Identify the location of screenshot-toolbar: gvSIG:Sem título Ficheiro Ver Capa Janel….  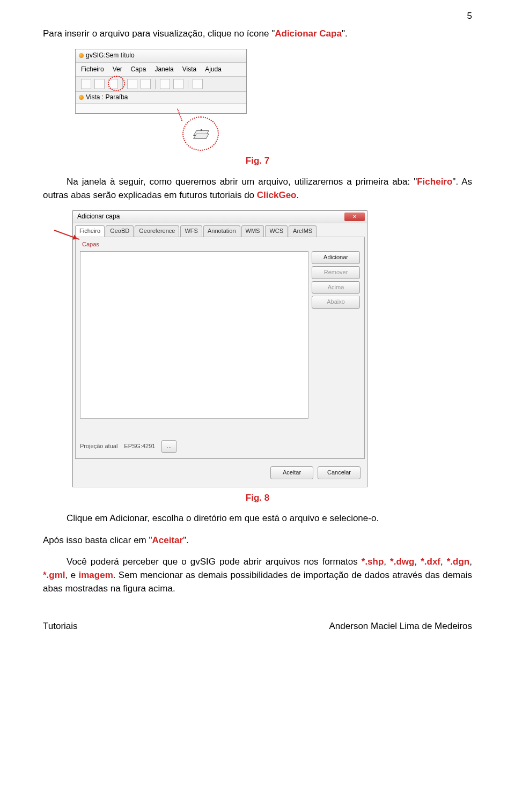
(161, 101).